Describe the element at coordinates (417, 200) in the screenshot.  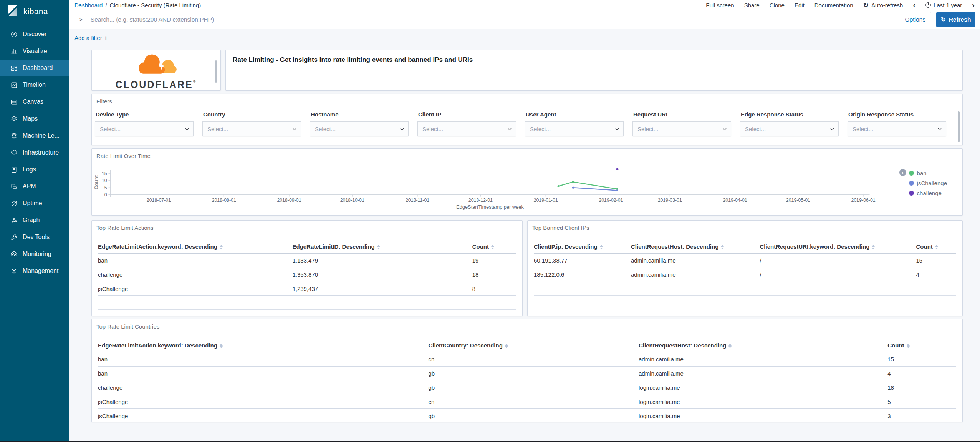
I see `svg-text: 2018-11-01` at that location.